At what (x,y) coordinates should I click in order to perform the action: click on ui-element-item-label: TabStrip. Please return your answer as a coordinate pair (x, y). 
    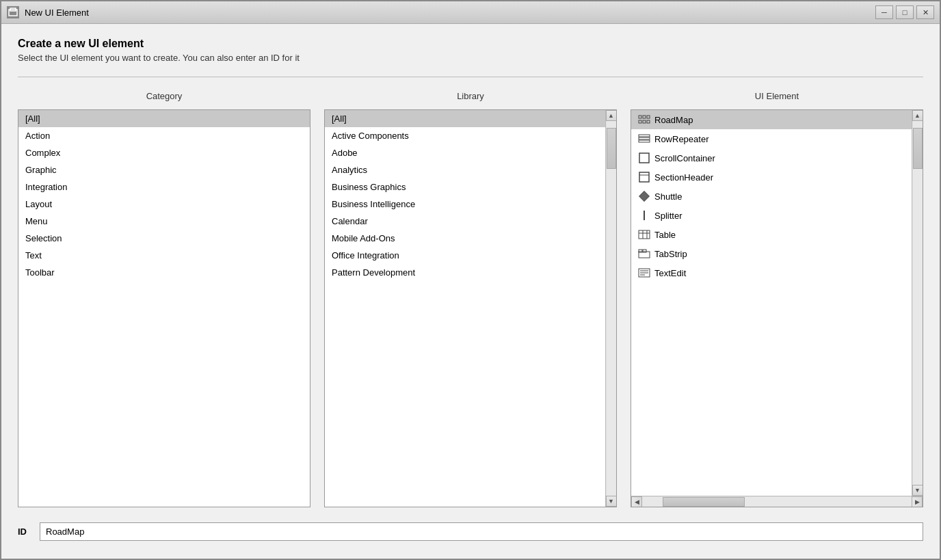
    Looking at the image, I should click on (671, 254).